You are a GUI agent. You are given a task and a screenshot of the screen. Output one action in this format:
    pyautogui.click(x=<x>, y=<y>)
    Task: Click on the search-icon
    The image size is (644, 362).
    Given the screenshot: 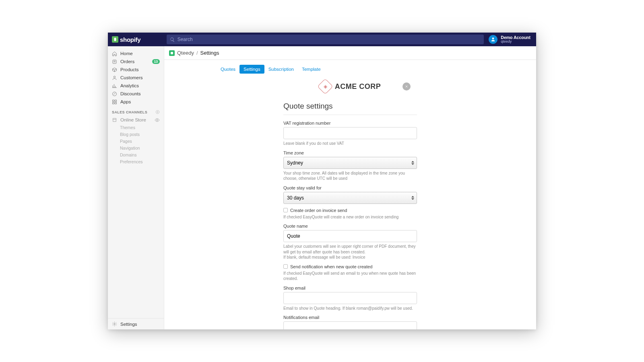 What is the action you would take?
    pyautogui.click(x=172, y=39)
    